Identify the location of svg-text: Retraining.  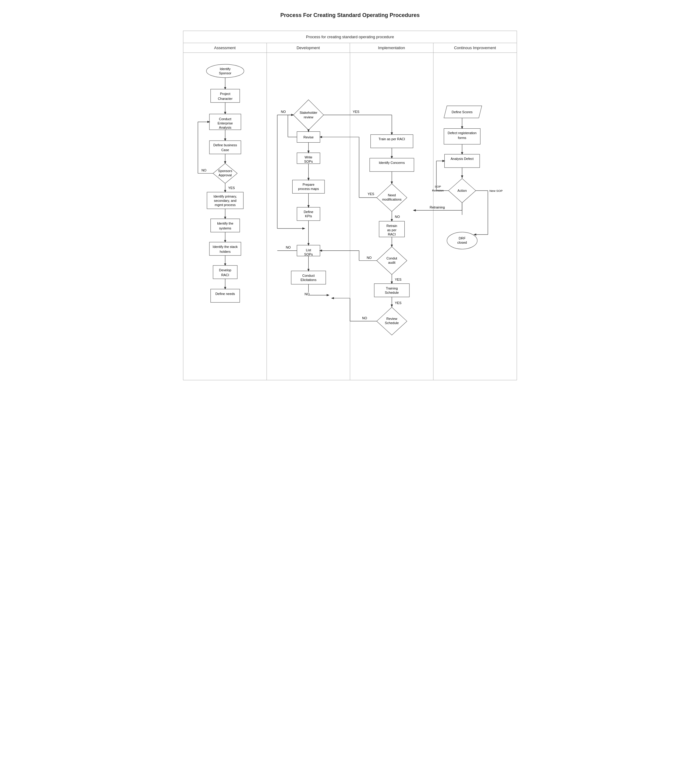
(437, 208).